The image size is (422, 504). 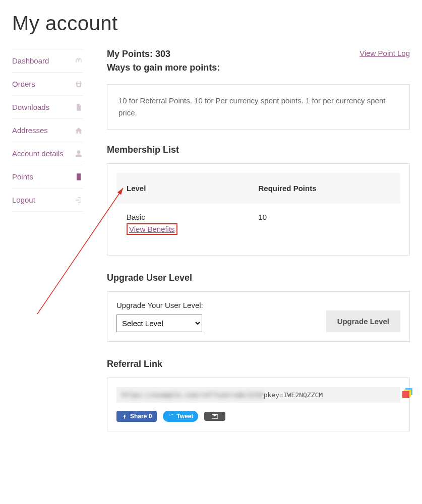 What do you see at coordinates (258, 317) in the screenshot?
I see `upgrade-card: Upgrade Your User Level: Select Level Up…` at bounding box center [258, 317].